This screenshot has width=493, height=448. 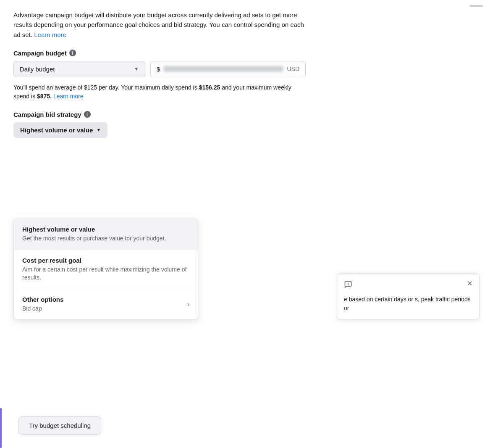 I want to click on intro-learn-more-link: Learn more, so click(x=50, y=34).